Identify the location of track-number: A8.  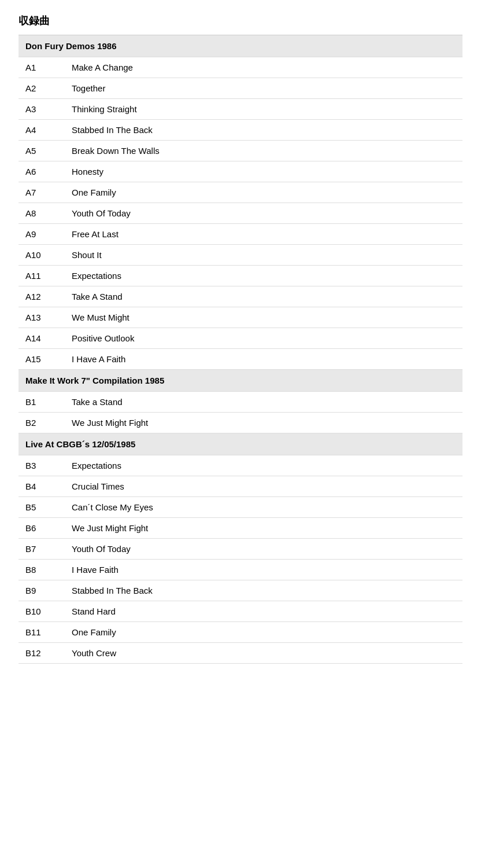
(42, 214).